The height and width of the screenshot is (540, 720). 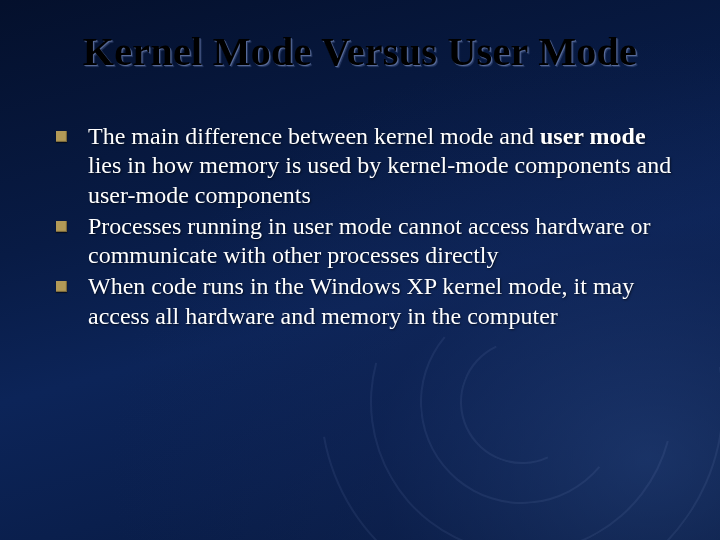 What do you see at coordinates (363, 166) in the screenshot?
I see `list-item: The main difference between kernel mode …` at bounding box center [363, 166].